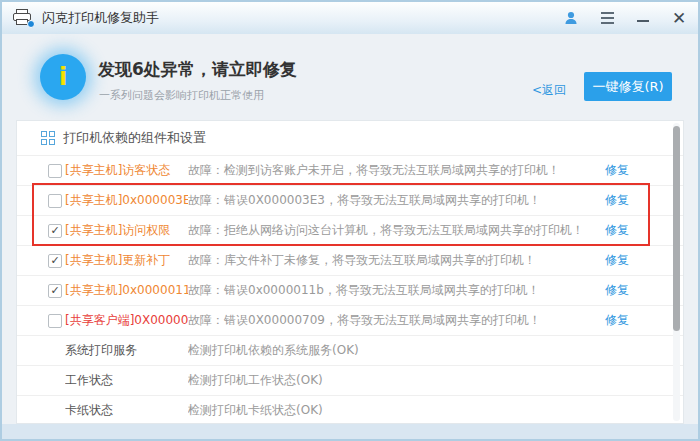 The image size is (700, 441). Describe the element at coordinates (607, 18) in the screenshot. I see `menu-icon` at that location.